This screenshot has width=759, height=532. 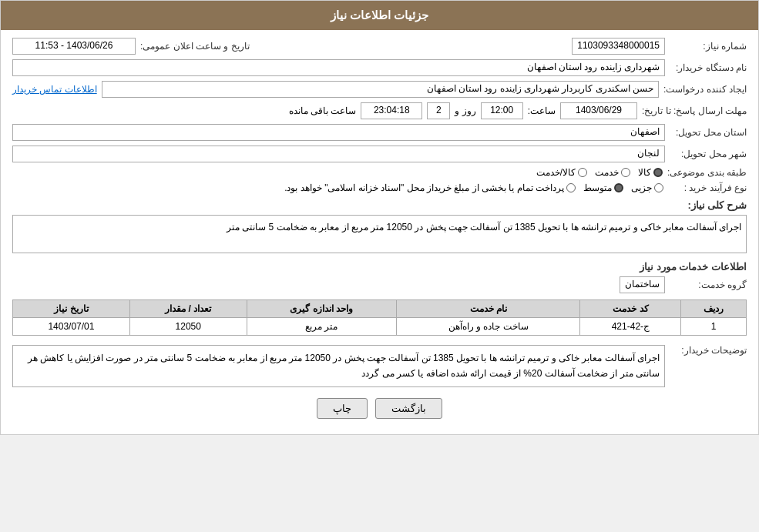 I want to click on services-table: ردیف کد خدمت نام خدمت واحد اندازه گیری ت…, so click(x=379, y=317).